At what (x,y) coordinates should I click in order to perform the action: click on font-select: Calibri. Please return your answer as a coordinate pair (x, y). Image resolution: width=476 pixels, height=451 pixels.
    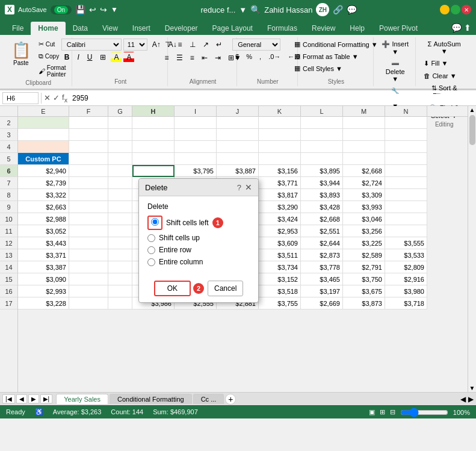
    Looking at the image, I should click on (91, 45).